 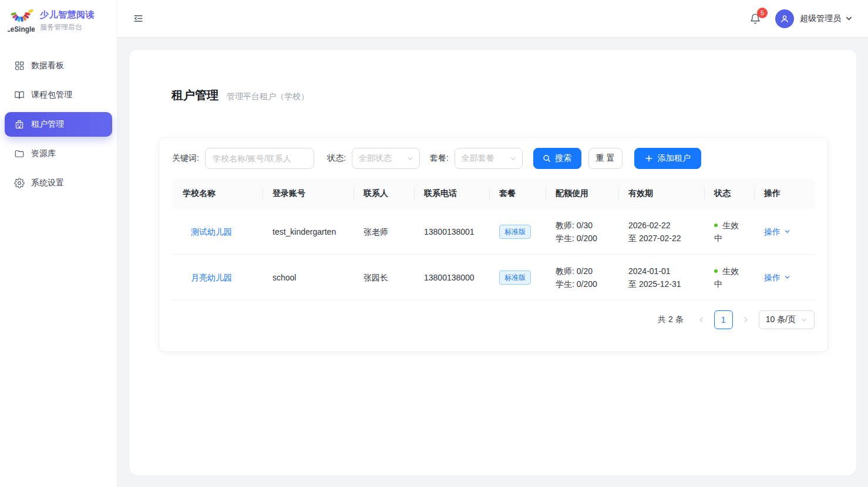 I want to click on add-tenant-button: 添加租户, so click(x=668, y=158).